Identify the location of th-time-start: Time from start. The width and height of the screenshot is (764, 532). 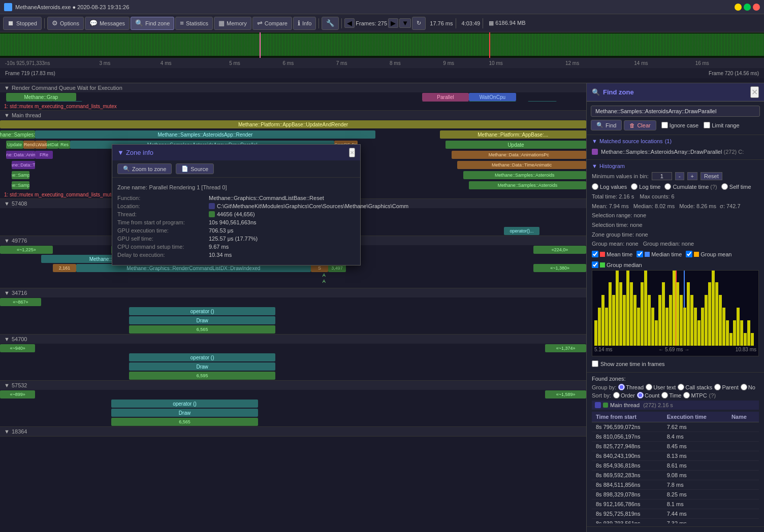
(627, 417).